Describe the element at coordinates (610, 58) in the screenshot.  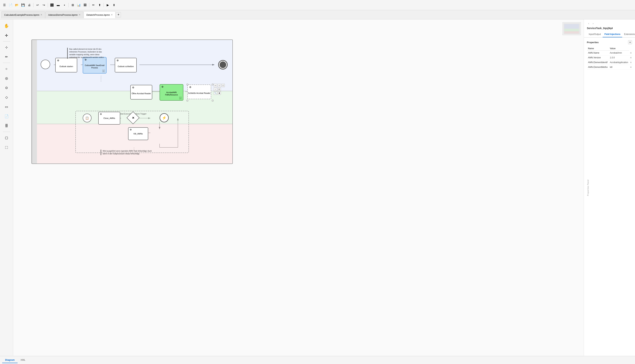
I see `properties-table: Name Value AMN.Name AcrobatAmn ✕ AMN.Ver…` at that location.